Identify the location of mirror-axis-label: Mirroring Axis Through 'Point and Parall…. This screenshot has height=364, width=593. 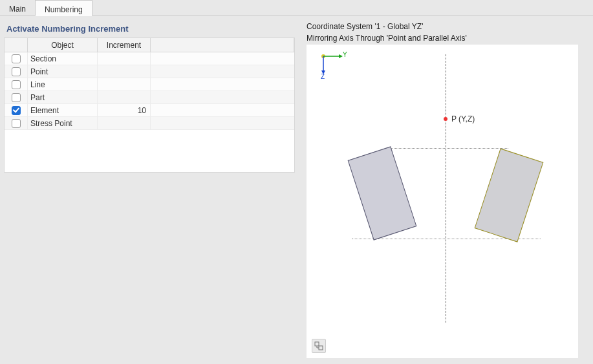
(446, 38).